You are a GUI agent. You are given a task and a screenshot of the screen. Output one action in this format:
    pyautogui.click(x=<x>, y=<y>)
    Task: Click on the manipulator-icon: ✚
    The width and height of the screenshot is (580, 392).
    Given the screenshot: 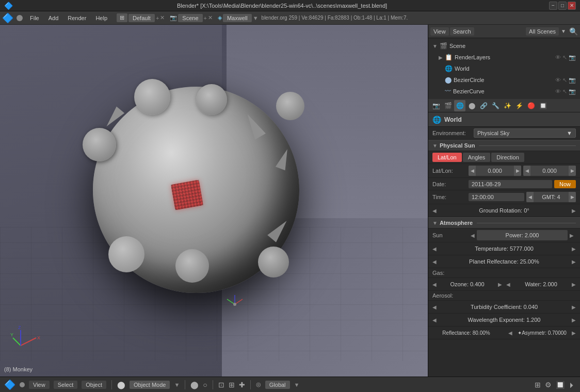 What is the action you would take?
    pyautogui.click(x=242, y=385)
    